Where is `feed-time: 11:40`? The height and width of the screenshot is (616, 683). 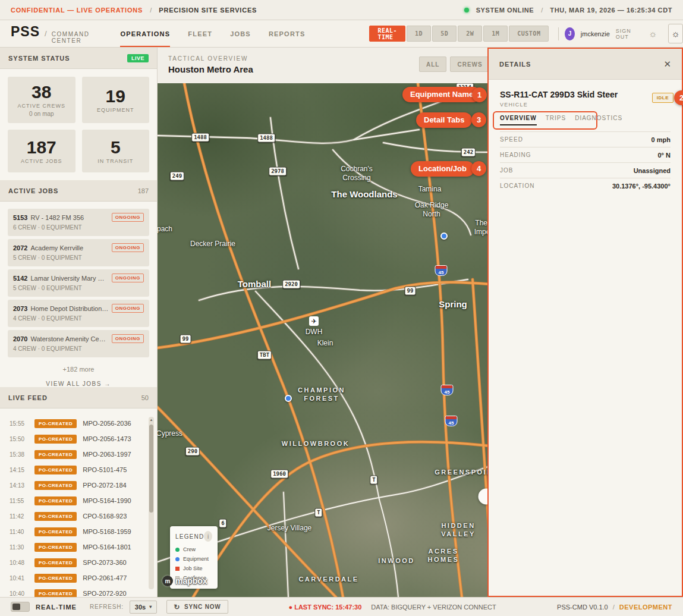
feed-time: 11:40 is located at coordinates (19, 532).